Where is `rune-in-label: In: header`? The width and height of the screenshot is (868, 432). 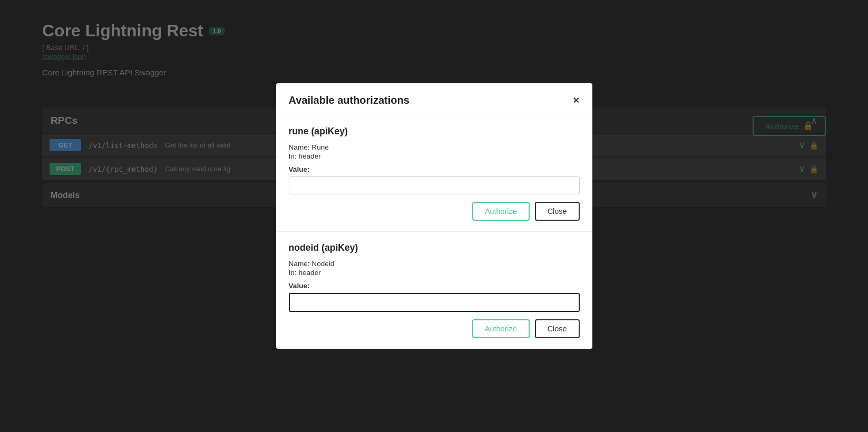 rune-in-label: In: header is located at coordinates (434, 156).